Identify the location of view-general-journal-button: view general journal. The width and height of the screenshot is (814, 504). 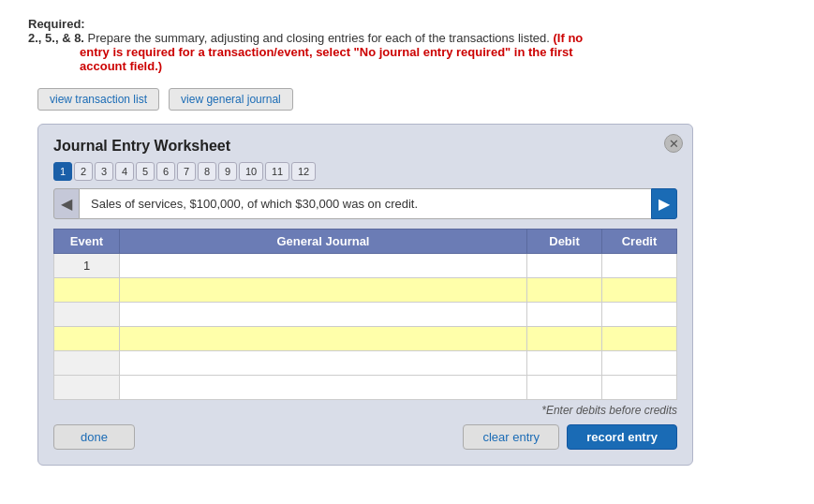
(230, 99).